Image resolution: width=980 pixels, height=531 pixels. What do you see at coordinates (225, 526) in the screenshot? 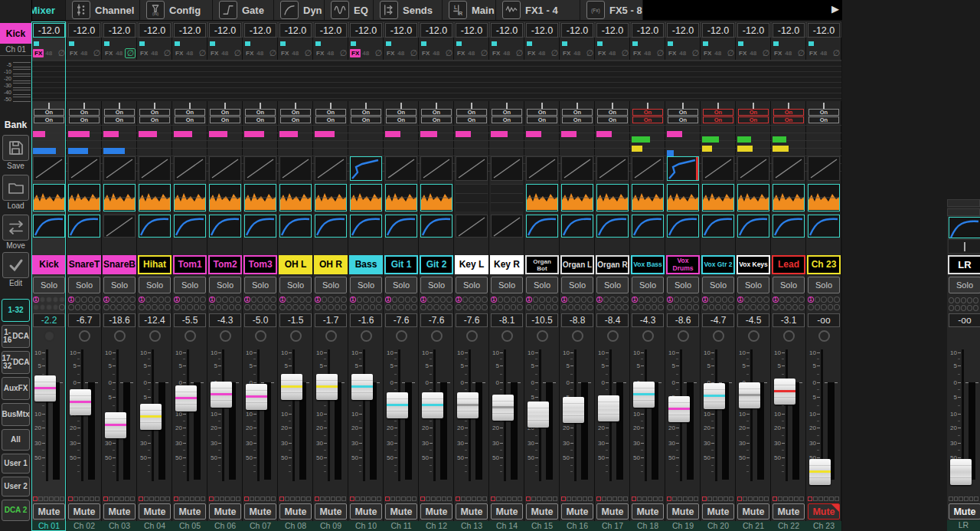
I see `channel-number-label: Ch 06` at bounding box center [225, 526].